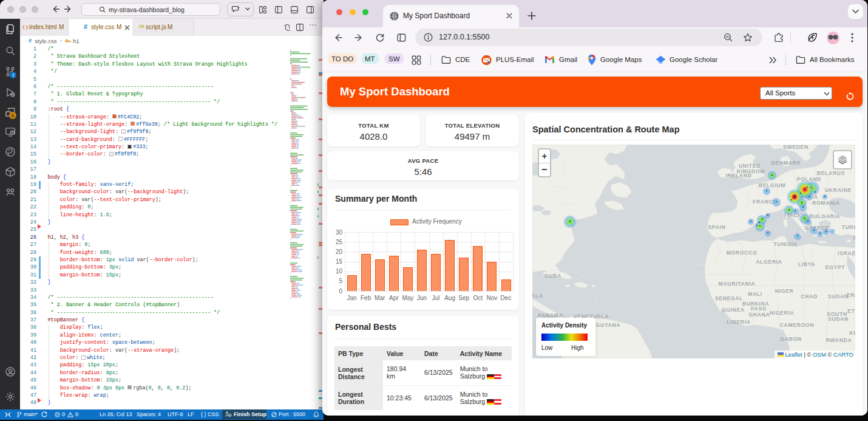 This screenshot has height=421, width=868. I want to click on svg-text: MALA, so click(538, 296).